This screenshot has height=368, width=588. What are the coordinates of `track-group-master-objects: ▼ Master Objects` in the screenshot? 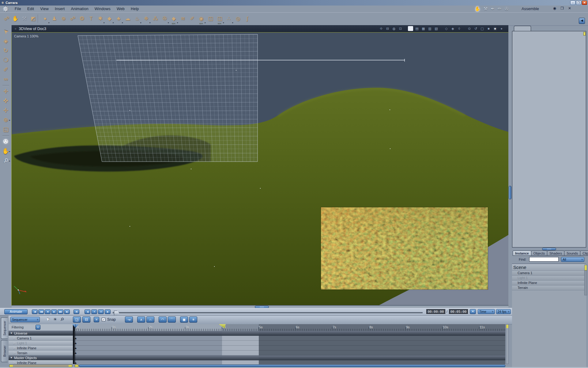 It's located at (41, 358).